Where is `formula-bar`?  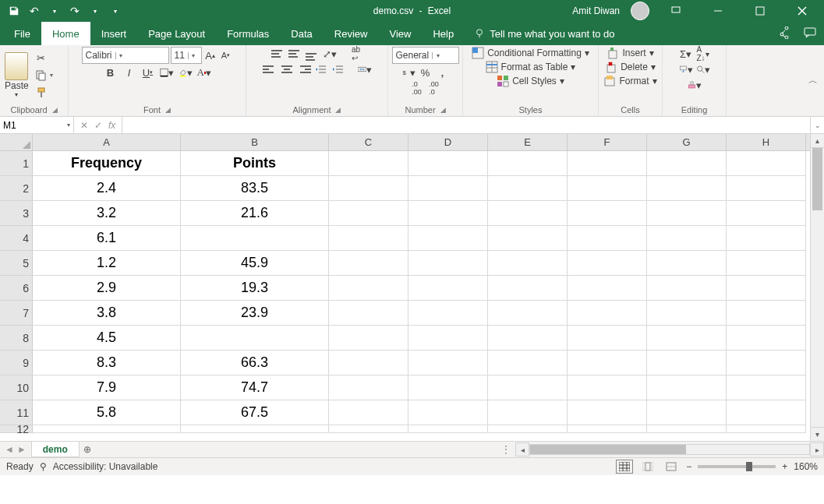 formula-bar is located at coordinates (466, 125).